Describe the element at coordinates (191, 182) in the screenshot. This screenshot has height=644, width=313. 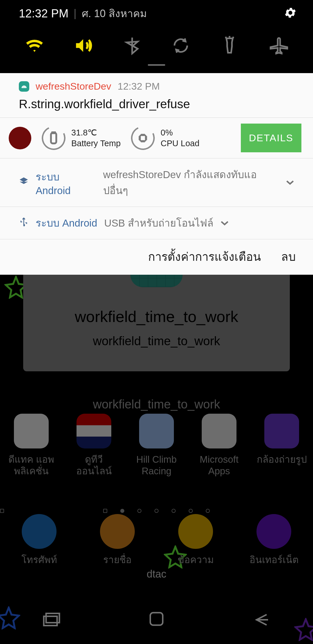
I see `system-desc: wefreshStoreDev กำลังแสดงทับแอปอื่นๆ` at that location.